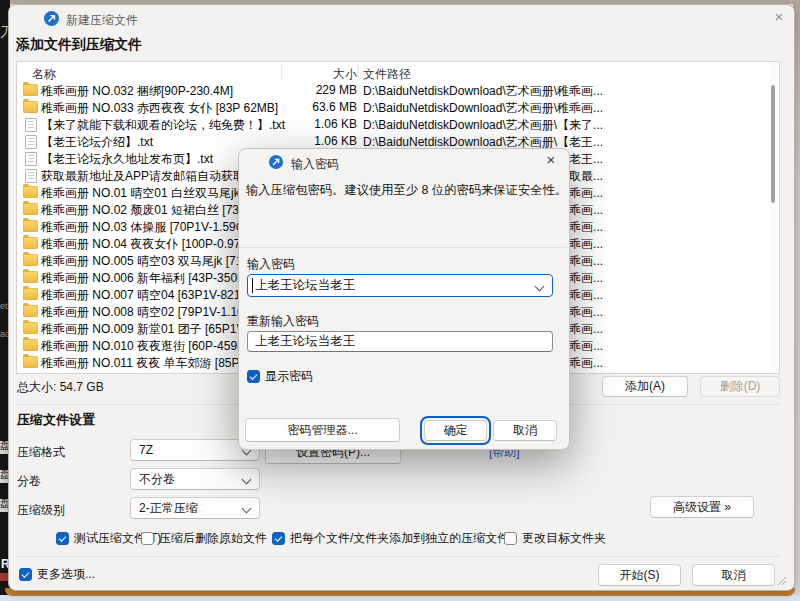 Image resolution: width=800 pixels, height=601 pixels. I want to click on checkbox-label: 显示密码, so click(289, 376).